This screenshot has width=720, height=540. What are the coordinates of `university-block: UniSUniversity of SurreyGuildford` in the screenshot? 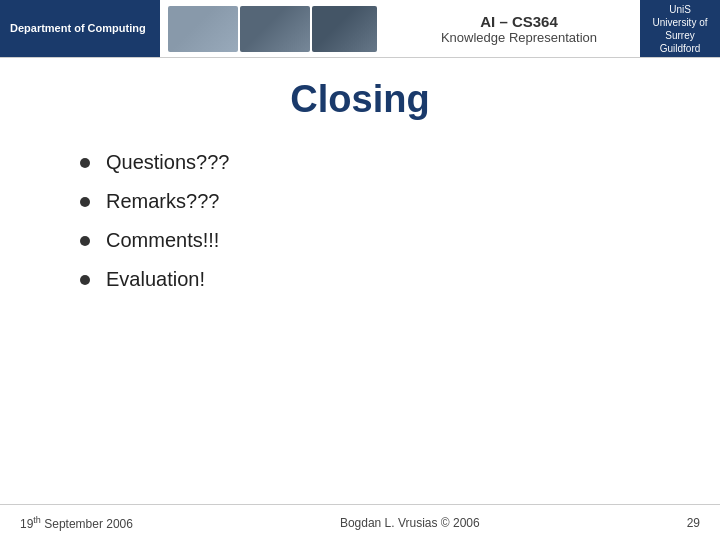 It's located at (680, 28).